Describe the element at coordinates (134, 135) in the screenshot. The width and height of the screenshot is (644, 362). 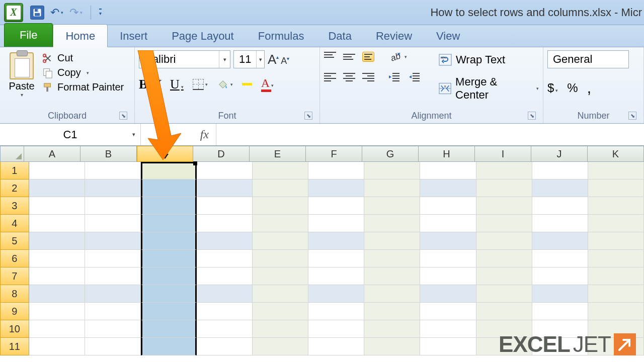
I see `name-box-dropdown-icon: ▾` at that location.